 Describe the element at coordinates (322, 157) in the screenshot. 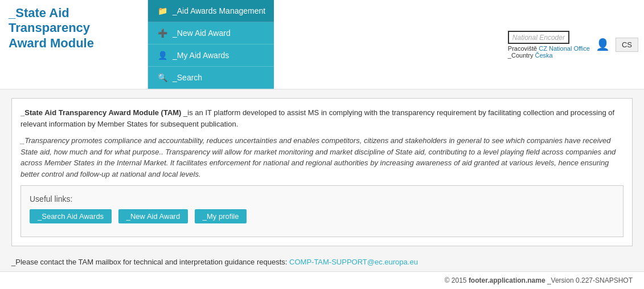

I see `intro-paragraph-2: _Transparency promotes compliance and ac…` at that location.